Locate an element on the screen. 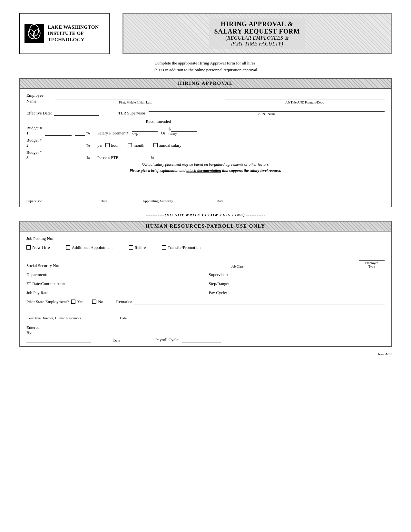  date1-sig-line is located at coordinates (117, 195).